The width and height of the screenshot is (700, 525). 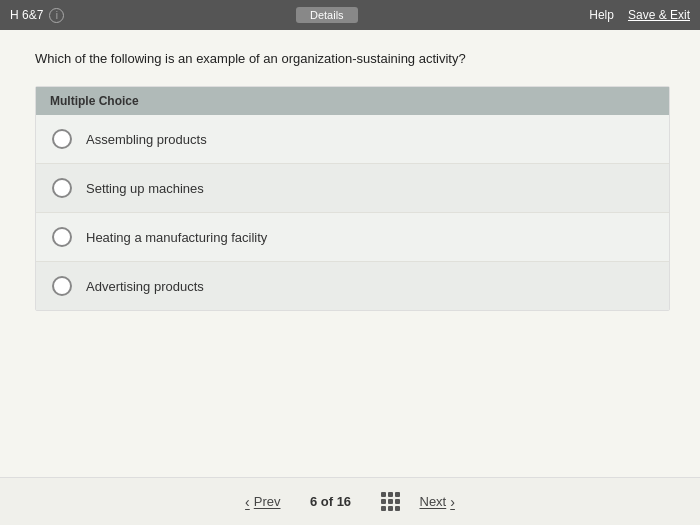 What do you see at coordinates (268, 502) in the screenshot?
I see `prev-label: Prev` at bounding box center [268, 502].